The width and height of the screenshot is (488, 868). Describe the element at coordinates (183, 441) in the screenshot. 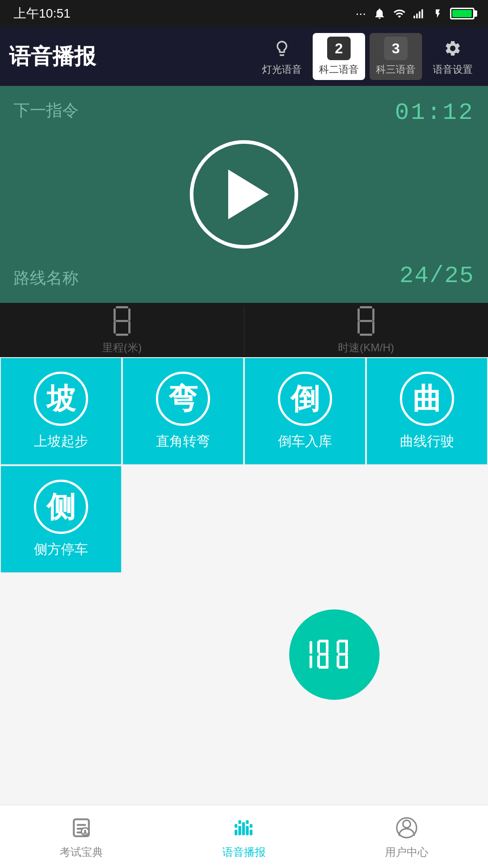

I see `turn-label: 直角转弯` at that location.